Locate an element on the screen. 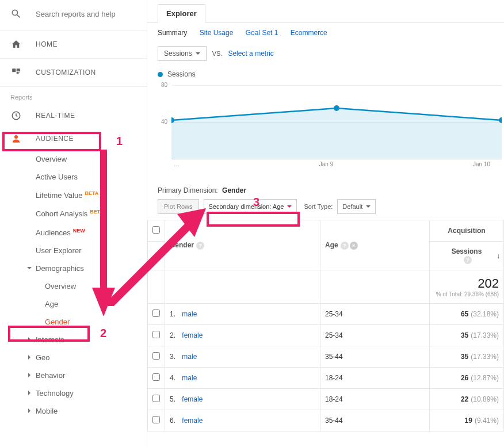 The image size is (504, 447). cell-gender: 4. male is located at coordinates (243, 379).